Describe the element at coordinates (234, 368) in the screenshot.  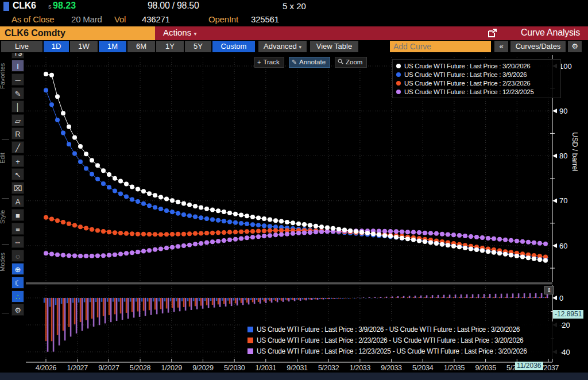
I see `svg-text: 5/2030` at that location.